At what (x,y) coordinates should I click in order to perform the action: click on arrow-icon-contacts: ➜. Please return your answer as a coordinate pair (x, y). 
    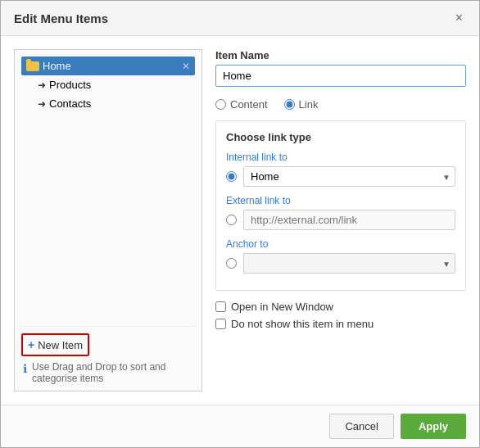
    Looking at the image, I should click on (42, 104).